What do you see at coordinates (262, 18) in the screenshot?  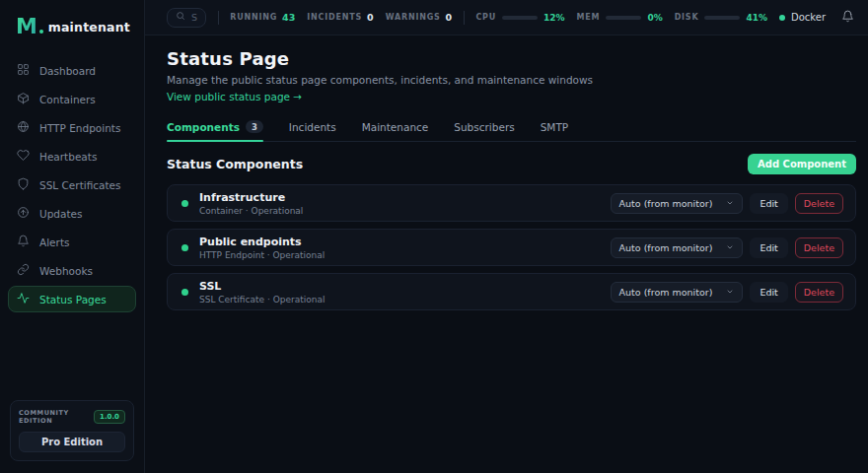 I see `stat-running: RUNNING 43` at bounding box center [262, 18].